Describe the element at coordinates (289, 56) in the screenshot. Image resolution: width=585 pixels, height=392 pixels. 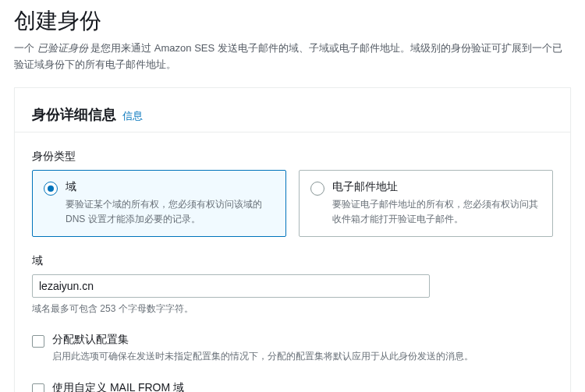
I see `desc-suffix: 是您用来通过 Amazon SES 发送电子邮件的域、子域或电子邮件地址。域级别…` at that location.